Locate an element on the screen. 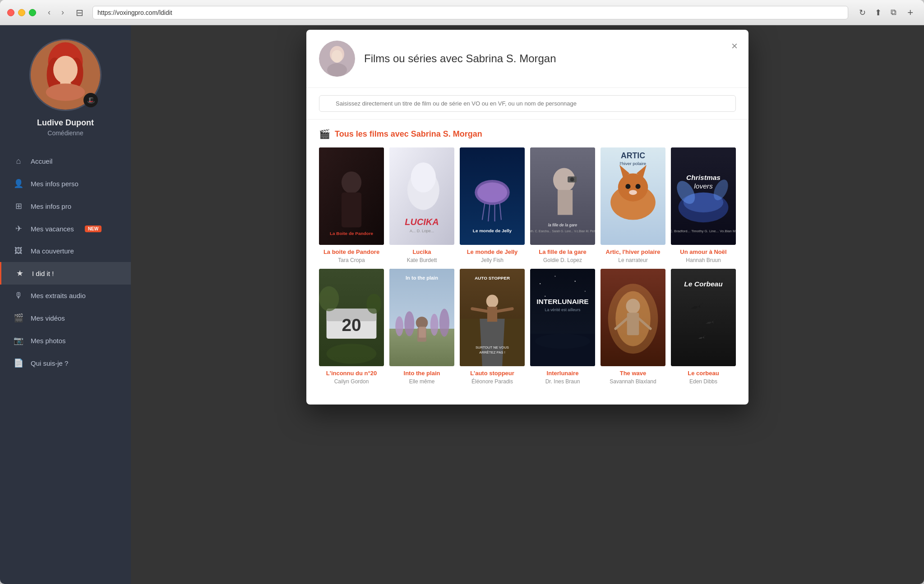 The height and width of the screenshot is (584, 924). svg-text: LUCIKA is located at coordinates (421, 222).